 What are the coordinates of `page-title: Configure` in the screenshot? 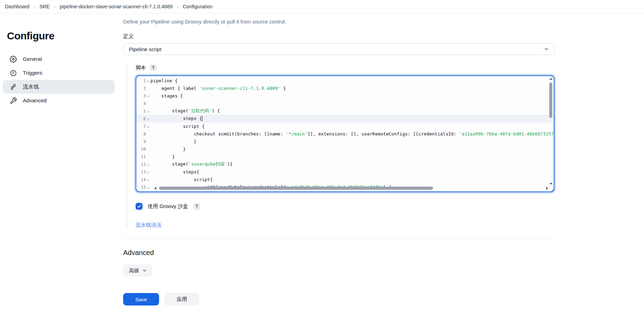 It's located at (62, 36).